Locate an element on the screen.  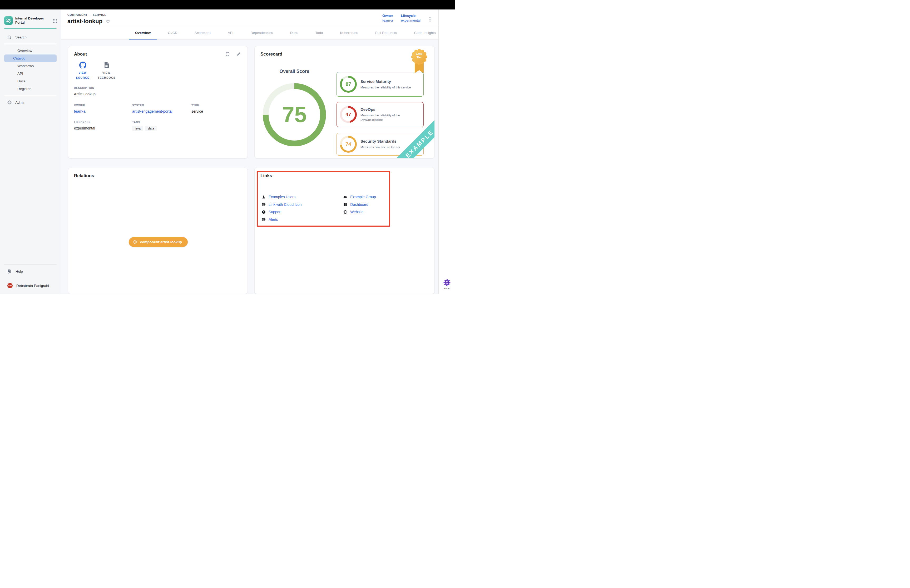
description-label: DESCRIPTION is located at coordinates (158, 88).